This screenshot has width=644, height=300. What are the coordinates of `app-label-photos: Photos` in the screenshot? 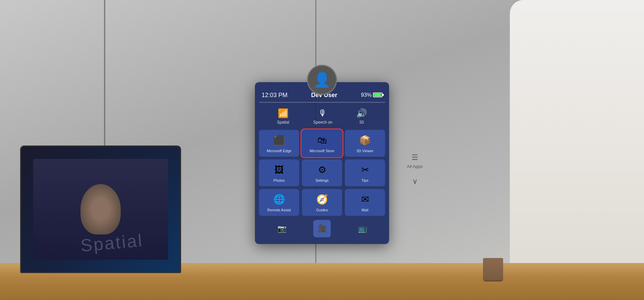 It's located at (279, 180).